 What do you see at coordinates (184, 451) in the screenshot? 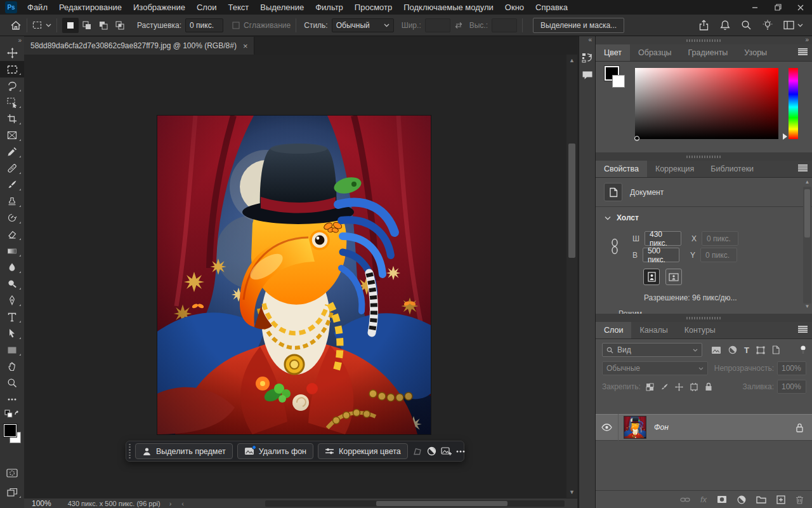
I see `select-subject-button: Выделить предмет` at bounding box center [184, 451].